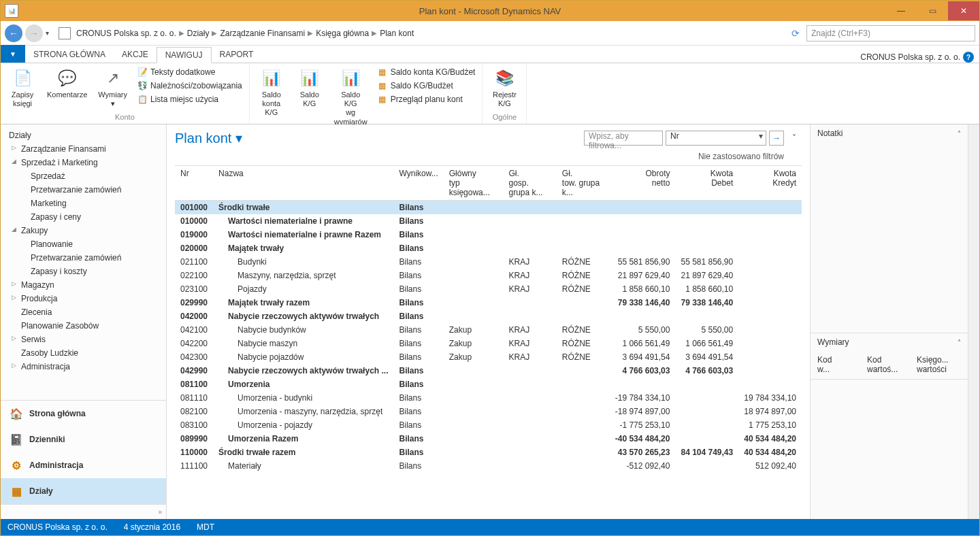  I want to click on refresh-icon: ⟳, so click(796, 33).